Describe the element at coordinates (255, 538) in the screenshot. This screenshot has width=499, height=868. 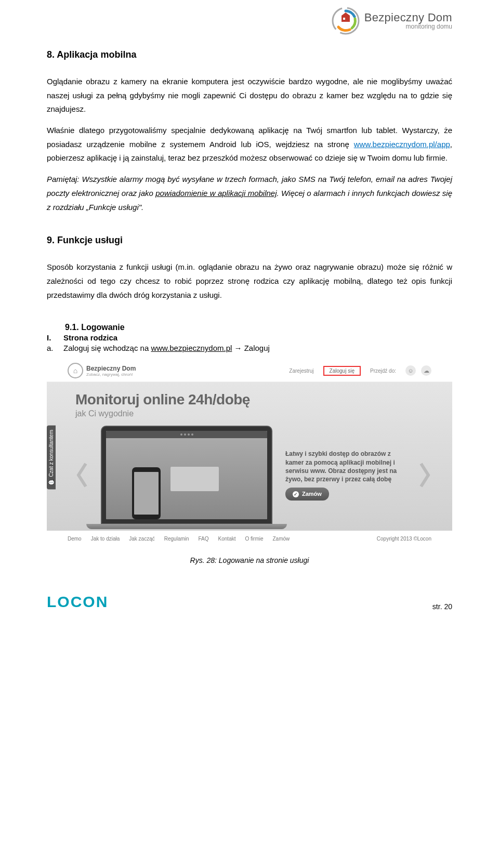
I see `nav-about: O firmie` at that location.